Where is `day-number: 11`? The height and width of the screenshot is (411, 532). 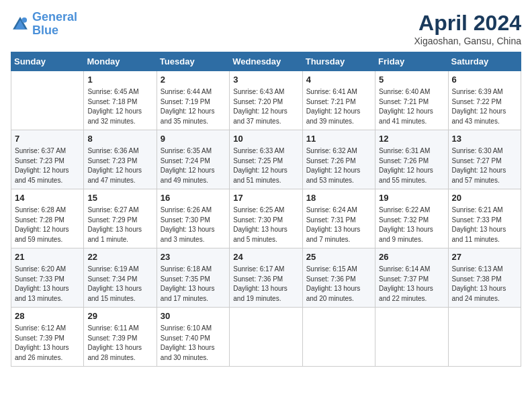
day-number: 11 is located at coordinates (339, 139).